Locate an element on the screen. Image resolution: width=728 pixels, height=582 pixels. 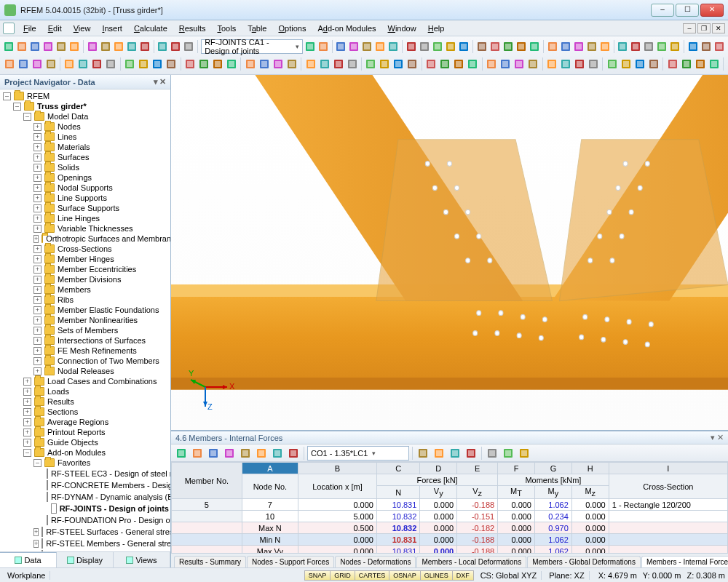
tree-item: +Sets of Members is located at coordinates (86, 330).